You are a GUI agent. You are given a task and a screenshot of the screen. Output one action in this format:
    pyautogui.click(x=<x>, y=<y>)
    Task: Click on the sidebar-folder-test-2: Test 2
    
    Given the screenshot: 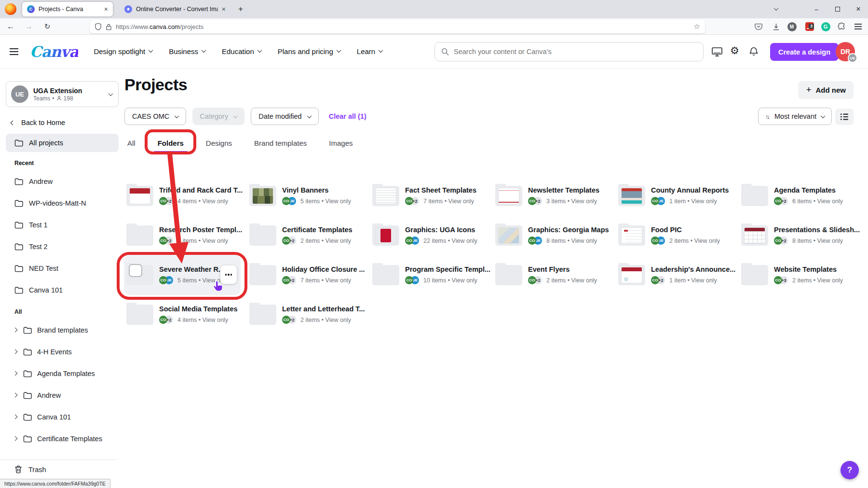 What is the action you would take?
    pyautogui.click(x=62, y=246)
    